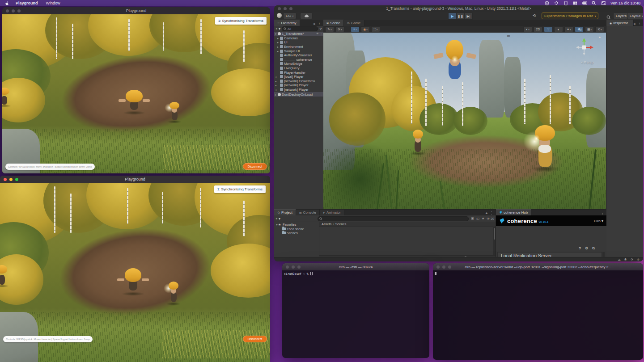 Image resolution: width=644 pixels, height=362 pixels. Describe the element at coordinates (587, 63) in the screenshot. I see `persp-label: < Persp` at that location.